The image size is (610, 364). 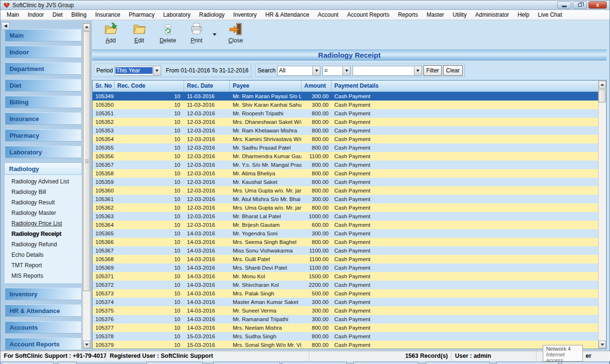 What do you see at coordinates (43, 192) in the screenshot?
I see `sidebar-item-radiology-bill: Radiology Bill` at bounding box center [43, 192].